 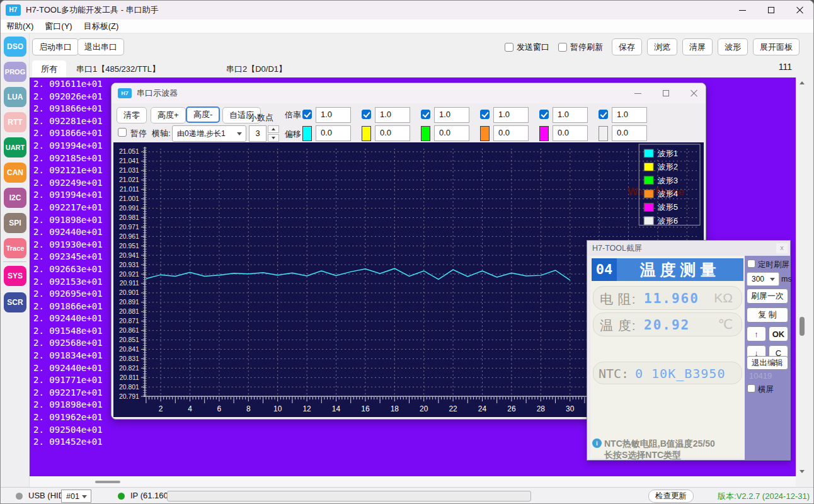 I want to click on menu-item-2: 目标板(Z), so click(x=101, y=26).